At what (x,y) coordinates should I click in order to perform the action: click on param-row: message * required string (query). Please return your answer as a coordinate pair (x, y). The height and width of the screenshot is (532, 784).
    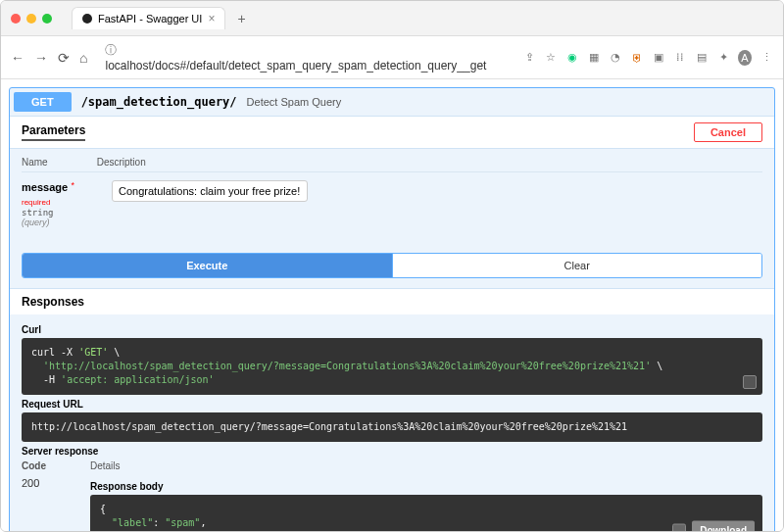
    Looking at the image, I should click on (392, 204).